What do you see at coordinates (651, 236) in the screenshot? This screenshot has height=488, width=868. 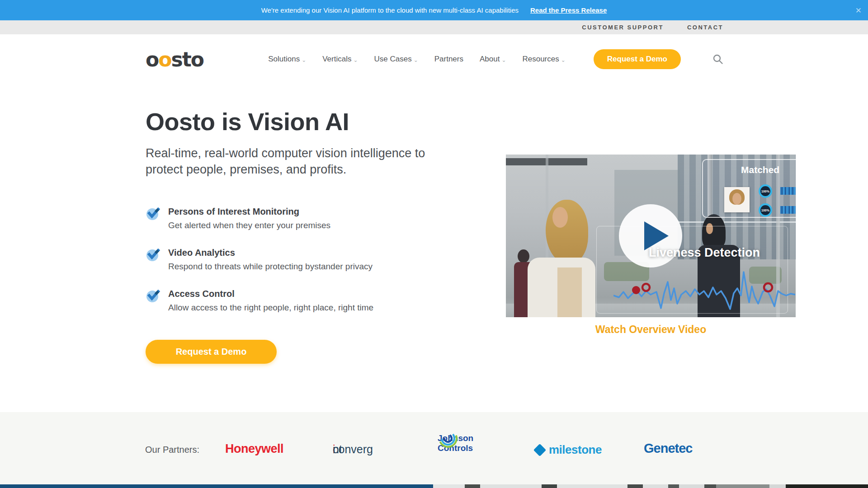 I see `overview-video-thumbnail: Matched 100% 100% Liveness Detection` at bounding box center [651, 236].